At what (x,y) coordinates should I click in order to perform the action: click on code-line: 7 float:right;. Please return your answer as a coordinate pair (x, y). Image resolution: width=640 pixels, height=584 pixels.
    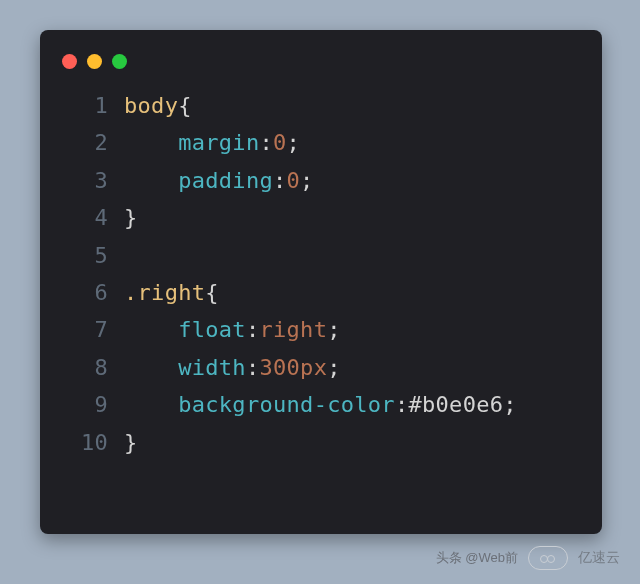
    Looking at the image, I should click on (321, 330).